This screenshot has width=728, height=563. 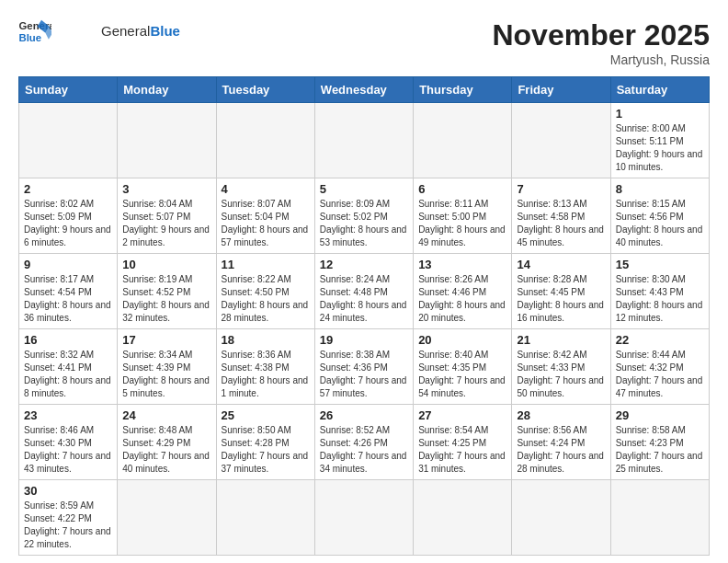 I want to click on day-info: Sunrise: 8:59 AM Sunset: 4:22 PM Dayligh…, so click(x=68, y=525).